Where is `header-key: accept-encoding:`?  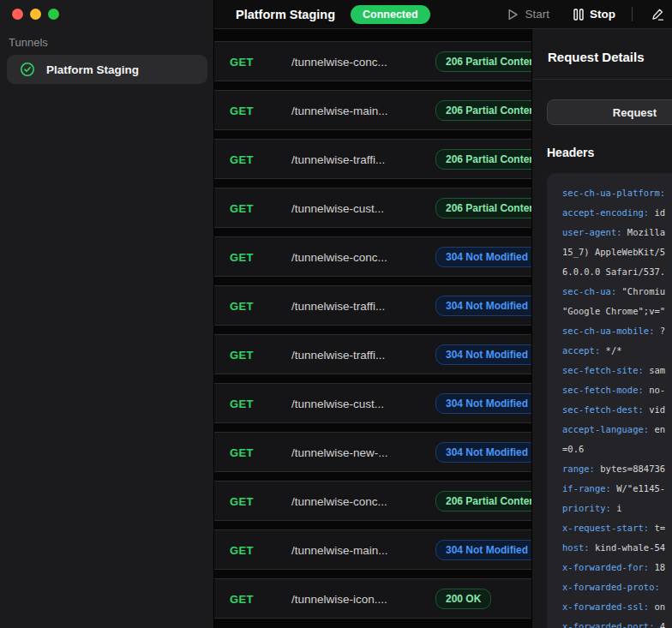
header-key: accept-encoding: is located at coordinates (605, 212).